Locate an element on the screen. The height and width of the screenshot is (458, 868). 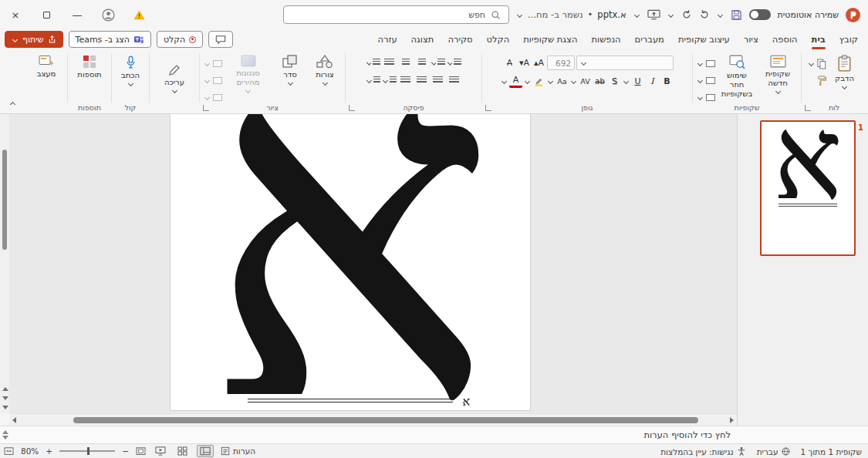
new-slide-button: שקופית חדשה is located at coordinates (778, 72).